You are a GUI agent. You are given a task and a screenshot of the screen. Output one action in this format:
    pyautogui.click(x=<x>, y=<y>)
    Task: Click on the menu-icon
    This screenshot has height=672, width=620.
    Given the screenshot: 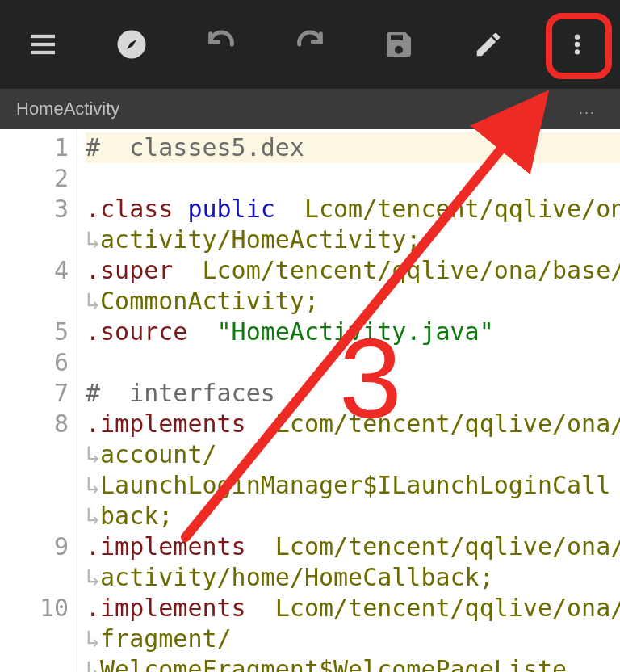 What is the action you would take?
    pyautogui.click(x=43, y=44)
    